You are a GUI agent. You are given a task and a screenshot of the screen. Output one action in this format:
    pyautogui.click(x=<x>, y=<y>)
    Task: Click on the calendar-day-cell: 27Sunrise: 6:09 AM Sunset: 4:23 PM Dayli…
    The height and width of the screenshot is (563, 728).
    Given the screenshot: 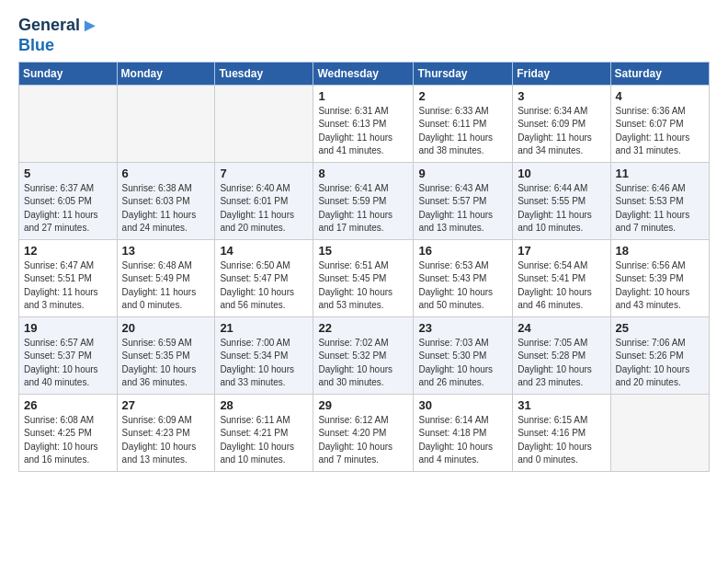 What is the action you would take?
    pyautogui.click(x=165, y=432)
    